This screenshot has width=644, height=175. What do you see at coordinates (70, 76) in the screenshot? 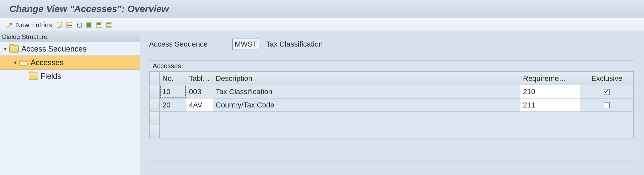
I see `tree-node-fields: Fields` at bounding box center [70, 76].